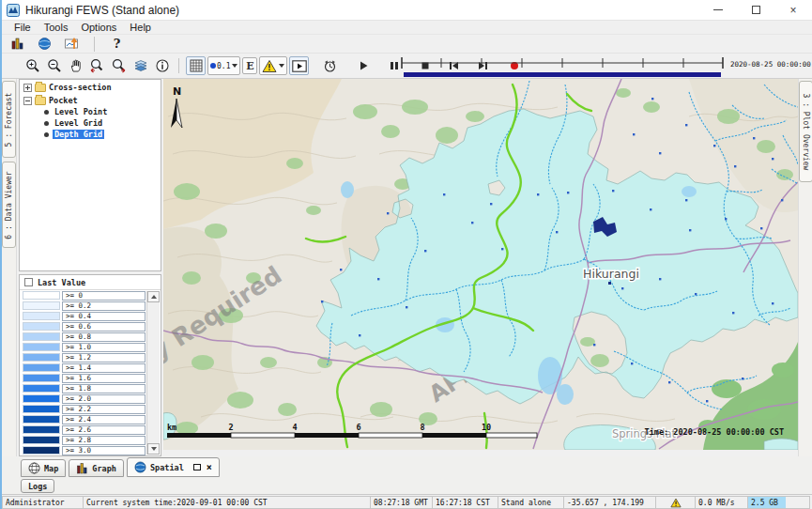 Image resolution: width=812 pixels, height=509 pixels. What do you see at coordinates (94, 44) in the screenshot?
I see `toolbar-separator` at bounding box center [94, 44].